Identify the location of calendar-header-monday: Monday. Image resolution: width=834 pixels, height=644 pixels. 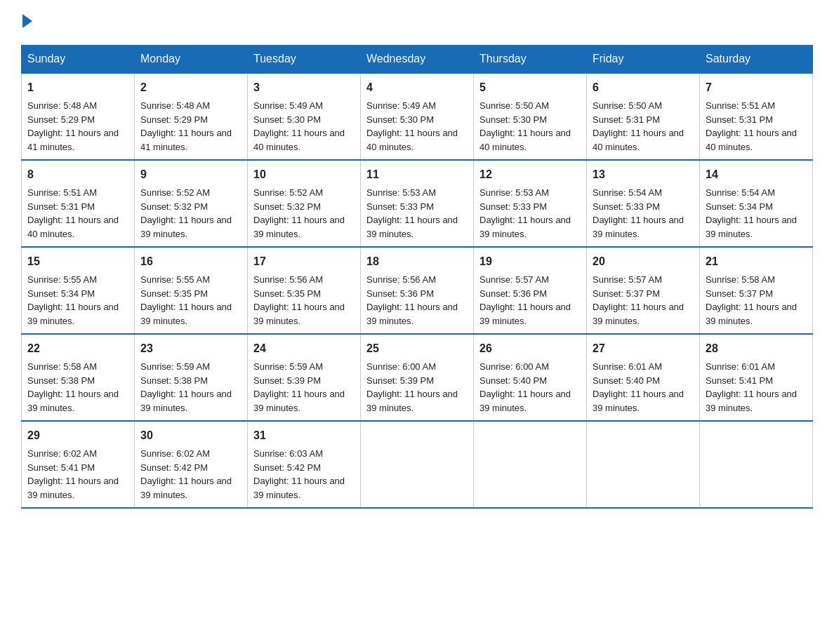
(191, 60).